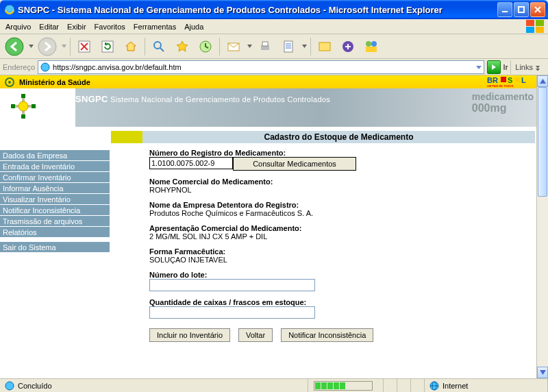  What do you see at coordinates (500, 86) in the screenshot?
I see `svg-text: UM PAÍS DE TODOS` at bounding box center [500, 86].